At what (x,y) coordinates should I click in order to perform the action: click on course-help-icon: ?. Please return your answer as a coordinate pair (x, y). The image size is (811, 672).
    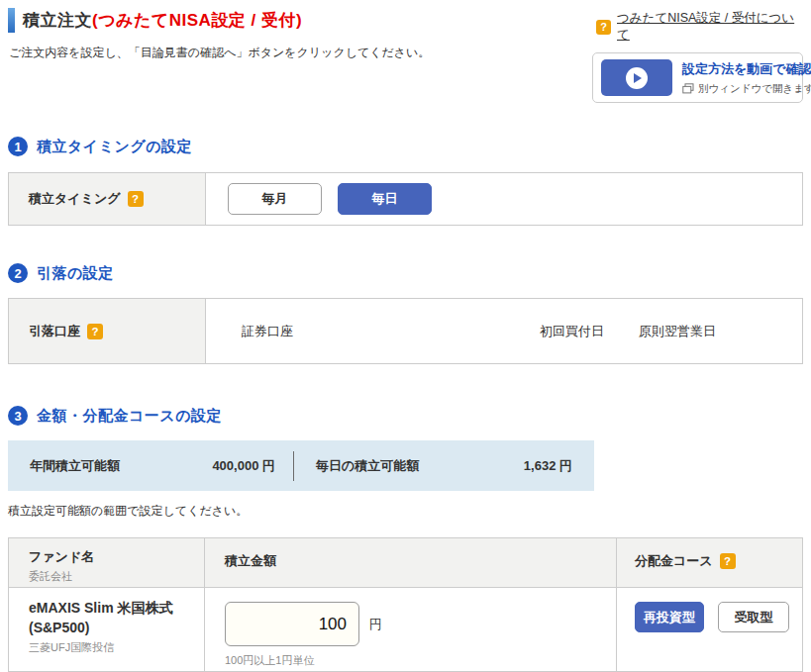
    Looking at the image, I should click on (728, 561).